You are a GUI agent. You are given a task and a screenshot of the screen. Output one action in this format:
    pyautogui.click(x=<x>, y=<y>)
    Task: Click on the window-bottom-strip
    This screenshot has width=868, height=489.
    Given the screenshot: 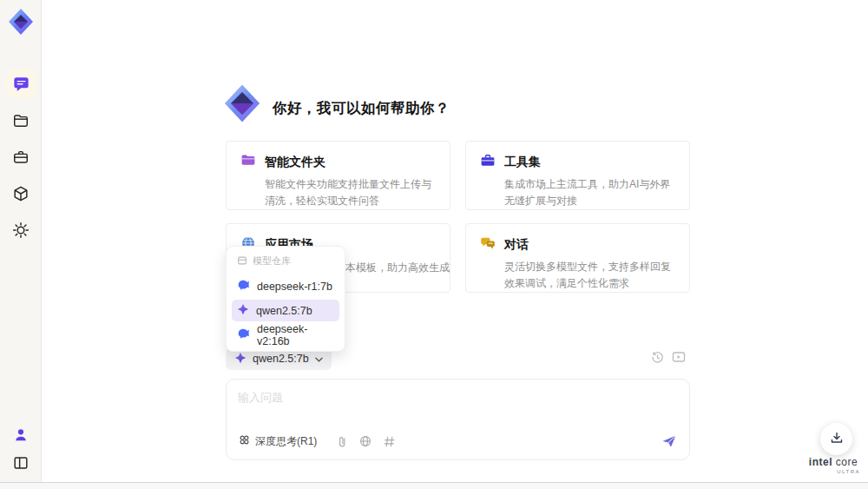 What is the action you would take?
    pyautogui.click(x=434, y=486)
    